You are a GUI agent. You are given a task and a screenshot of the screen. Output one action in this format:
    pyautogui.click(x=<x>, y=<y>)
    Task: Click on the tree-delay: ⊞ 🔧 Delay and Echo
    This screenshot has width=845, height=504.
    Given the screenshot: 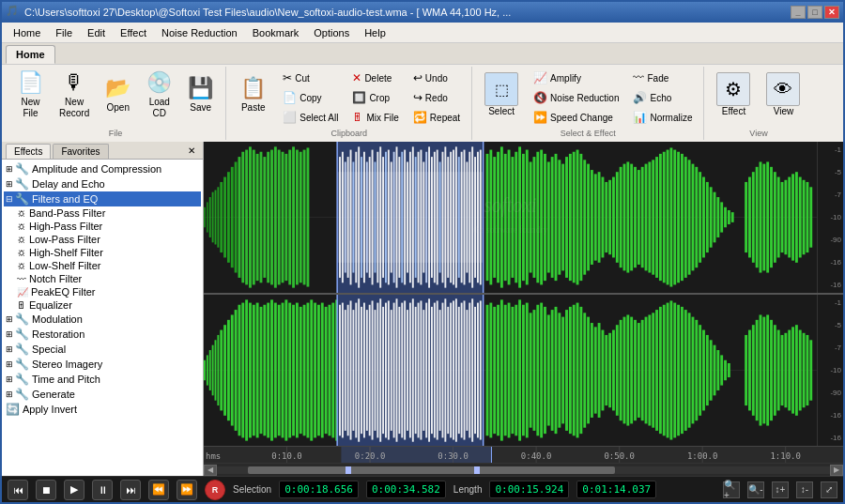 What is the action you would take?
    pyautogui.click(x=102, y=184)
    